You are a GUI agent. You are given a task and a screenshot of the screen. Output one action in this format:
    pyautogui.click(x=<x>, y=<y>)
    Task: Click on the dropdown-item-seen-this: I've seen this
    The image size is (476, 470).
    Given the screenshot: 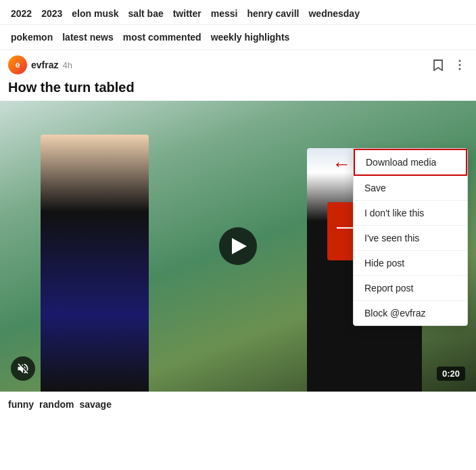 What is the action you would take?
    pyautogui.click(x=410, y=238)
    